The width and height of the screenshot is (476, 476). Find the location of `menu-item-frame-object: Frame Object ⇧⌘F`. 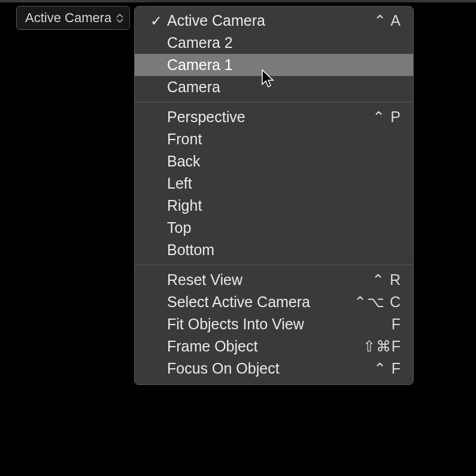

menu-item-frame-object: Frame Object ⇧⌘F is located at coordinates (274, 346).